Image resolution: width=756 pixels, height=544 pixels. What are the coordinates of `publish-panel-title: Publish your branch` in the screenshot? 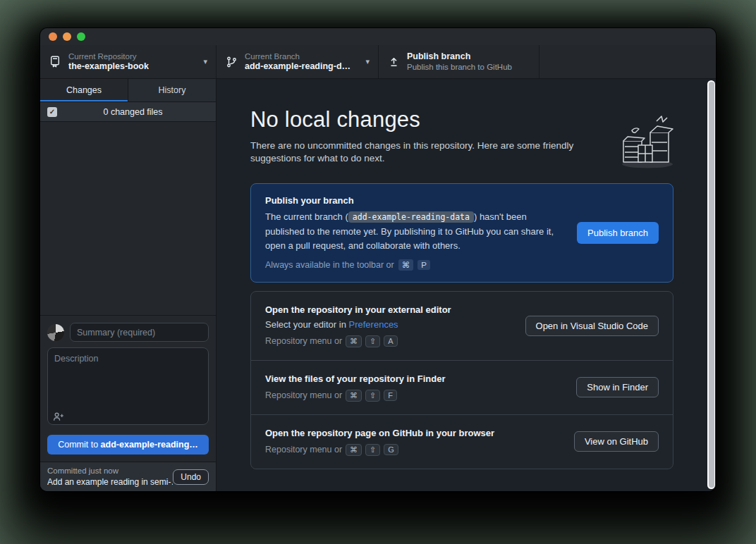 It's located at (415, 200).